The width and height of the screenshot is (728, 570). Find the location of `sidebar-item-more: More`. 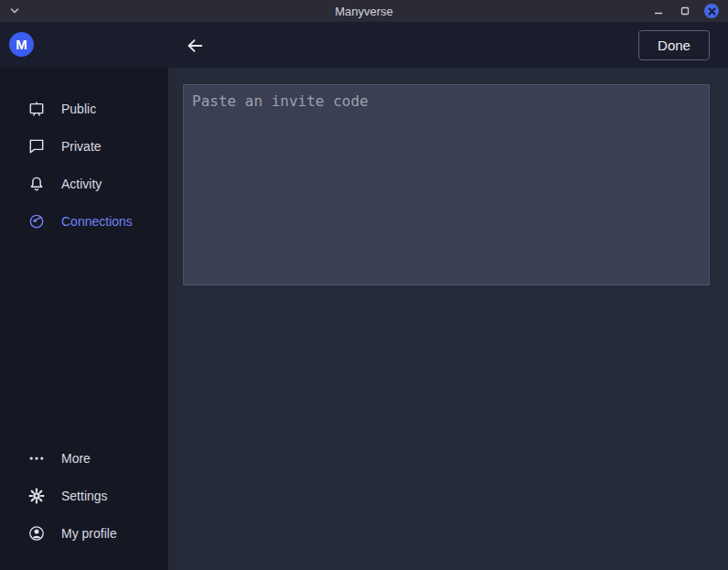

sidebar-item-more: More is located at coordinates (84, 457).